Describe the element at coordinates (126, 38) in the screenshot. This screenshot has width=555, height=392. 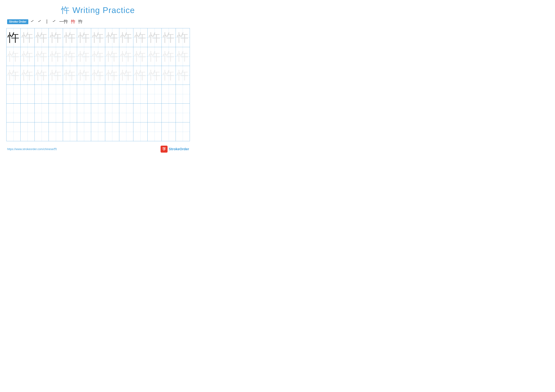
I see `grid-cell-1-9: 忤` at that location.